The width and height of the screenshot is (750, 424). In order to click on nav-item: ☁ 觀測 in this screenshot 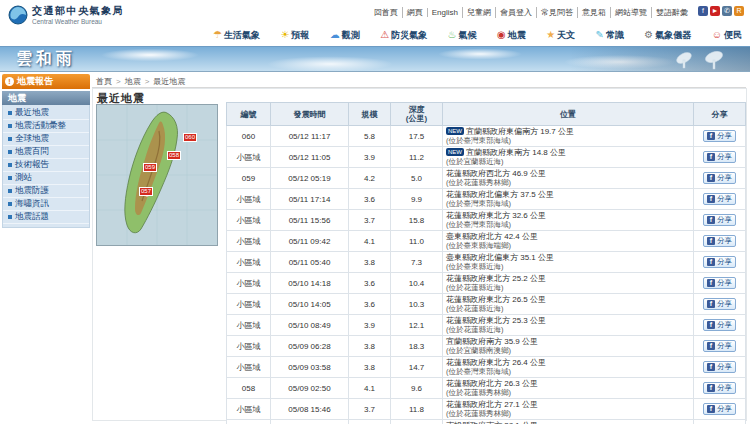, I will do `click(345, 36)`.